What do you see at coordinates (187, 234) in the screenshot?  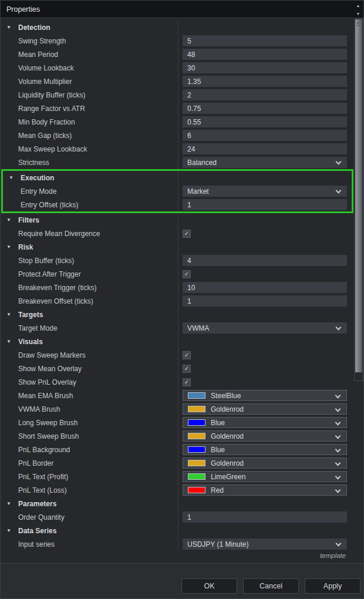 I see `require-mean-divergence-checkbox` at bounding box center [187, 234].